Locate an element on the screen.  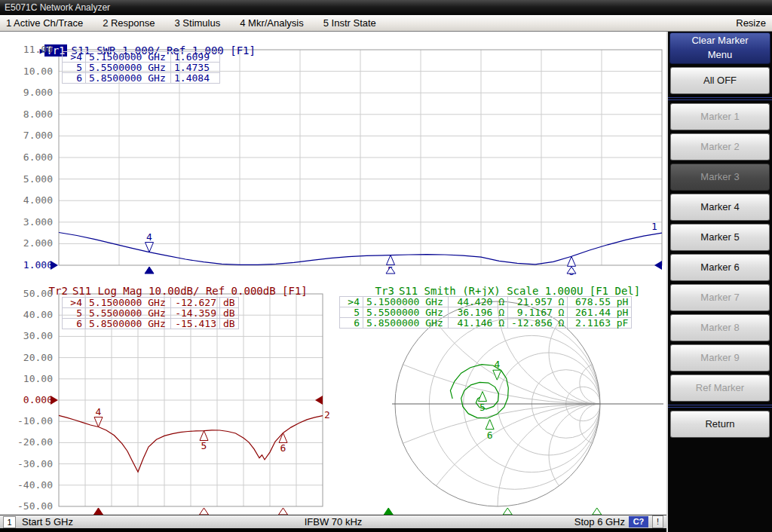
y-axis-tick: 4.000 is located at coordinates (32, 200).